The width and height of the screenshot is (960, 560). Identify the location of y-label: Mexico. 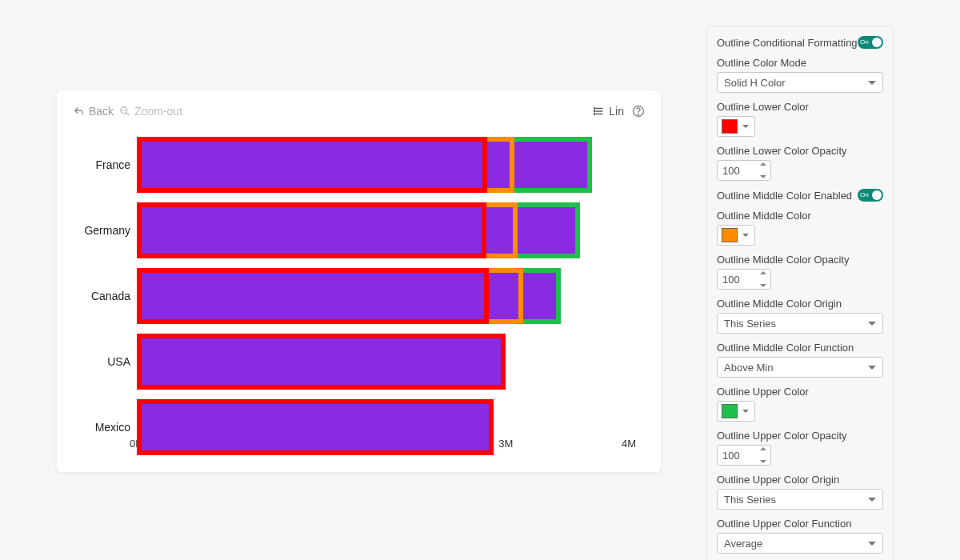
(105, 427).